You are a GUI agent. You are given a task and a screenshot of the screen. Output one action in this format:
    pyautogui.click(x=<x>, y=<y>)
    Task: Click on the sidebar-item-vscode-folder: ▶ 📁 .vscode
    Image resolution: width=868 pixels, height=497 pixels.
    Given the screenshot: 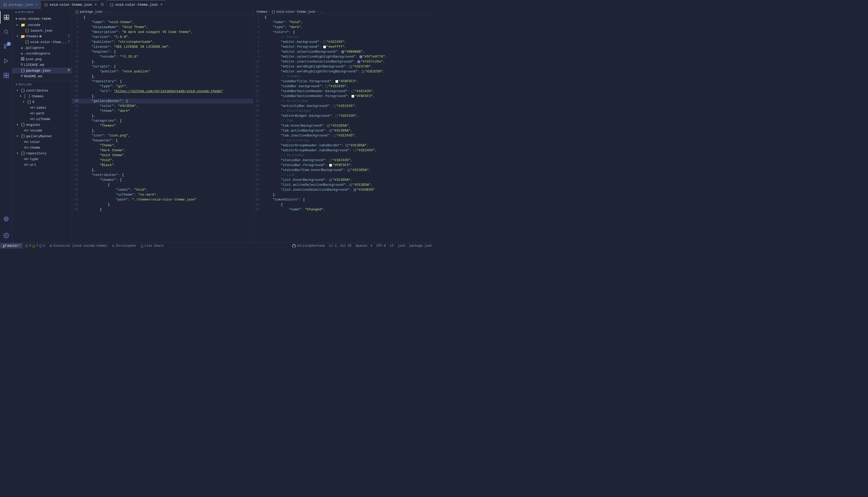 What is the action you would take?
    pyautogui.click(x=42, y=25)
    